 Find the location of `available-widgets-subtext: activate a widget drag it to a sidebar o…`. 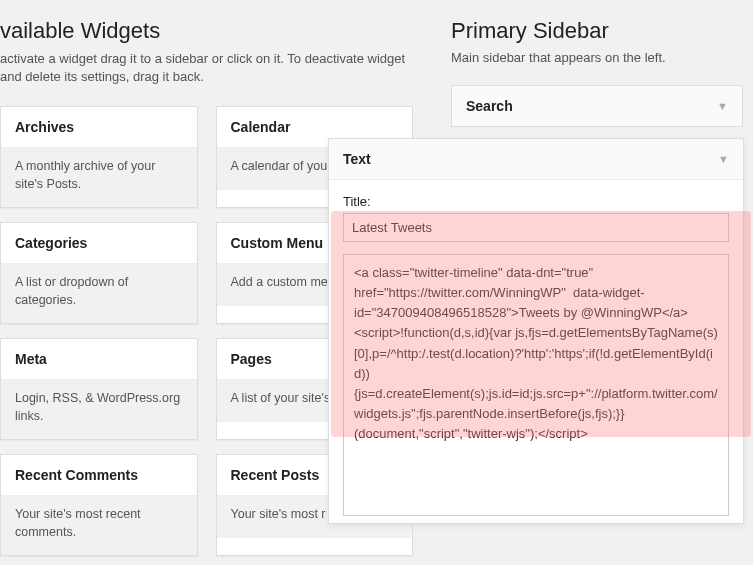

available-widgets-subtext: activate a widget drag it to a sidebar o… is located at coordinates (205, 68).